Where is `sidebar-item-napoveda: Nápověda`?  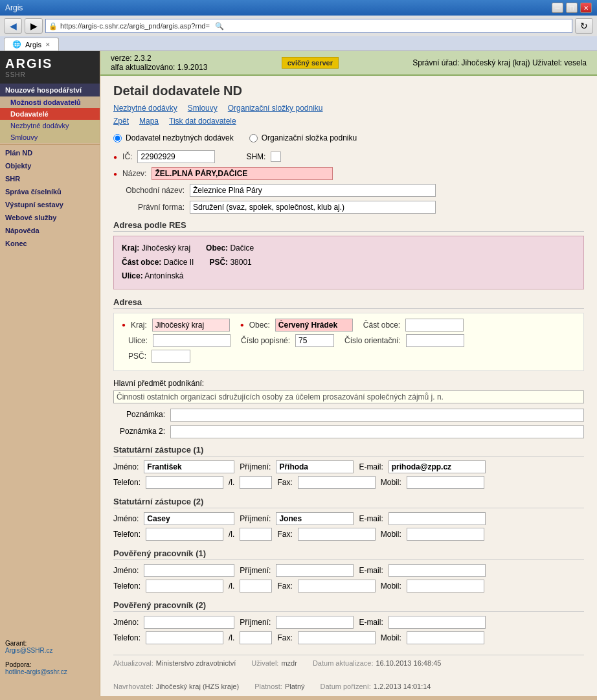 sidebar-item-napoveda: Nápověda is located at coordinates (50, 231).